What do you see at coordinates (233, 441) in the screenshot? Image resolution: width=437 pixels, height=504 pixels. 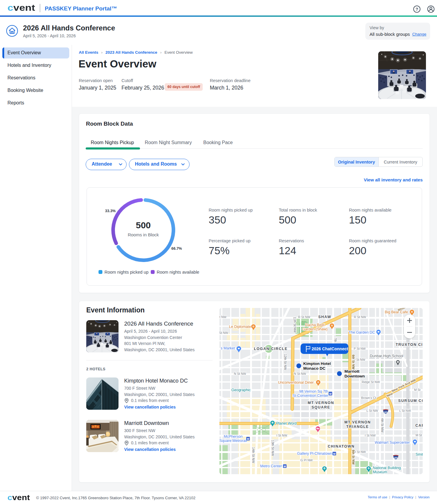 I see `svg-text: Square Metrorail` at bounding box center [233, 441].